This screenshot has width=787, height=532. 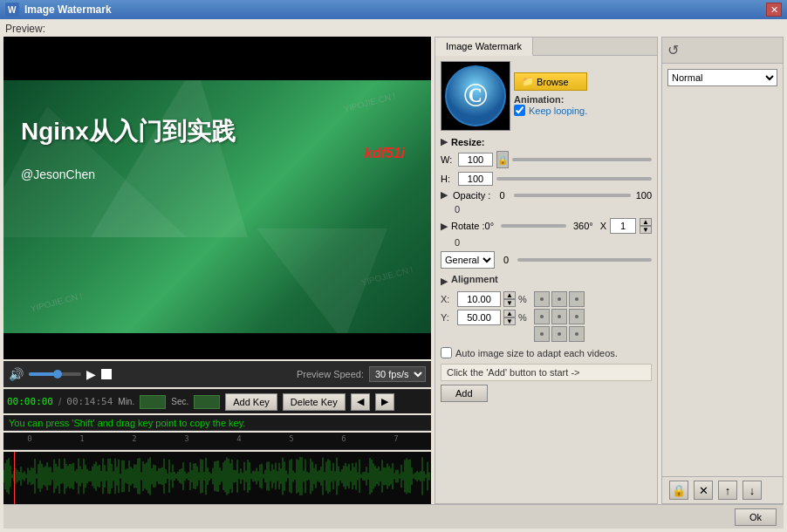 What do you see at coordinates (126, 401) in the screenshot?
I see `min-label: Min.` at bounding box center [126, 401].